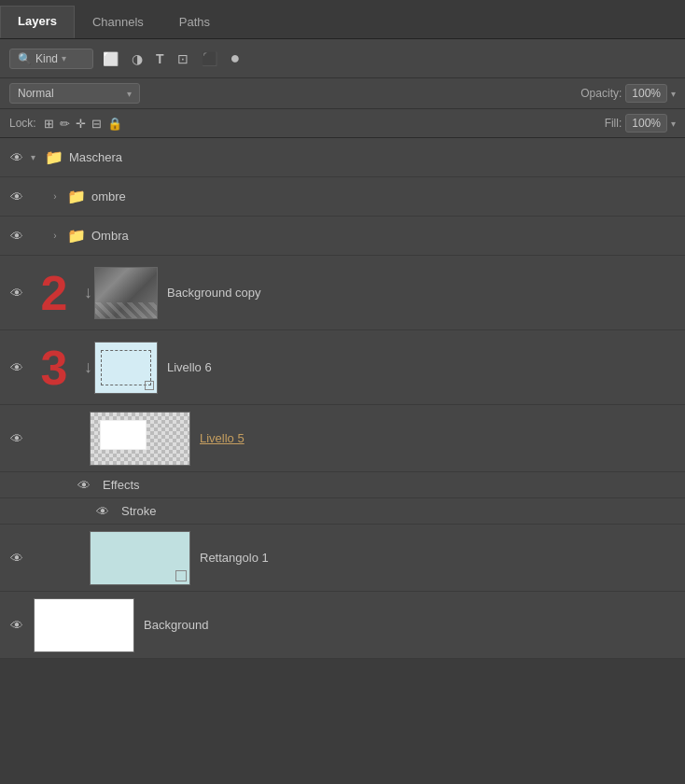 The image size is (685, 784). Describe the element at coordinates (54, 368) in the screenshot. I see `layer-number: 3` at that location.